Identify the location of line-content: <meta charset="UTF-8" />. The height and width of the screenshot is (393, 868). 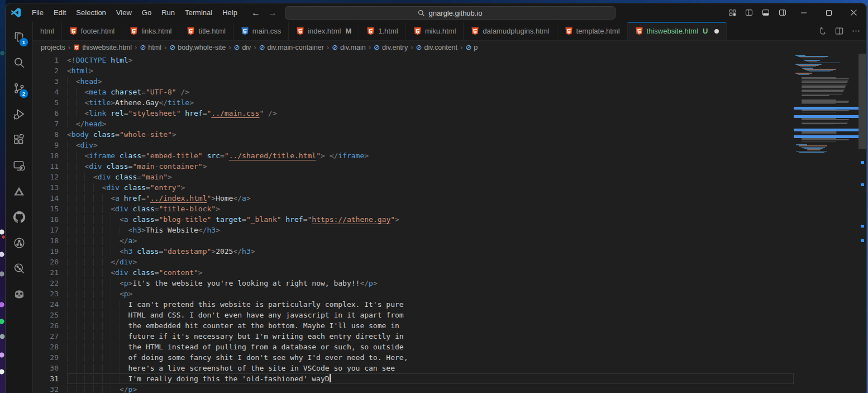
(430, 92).